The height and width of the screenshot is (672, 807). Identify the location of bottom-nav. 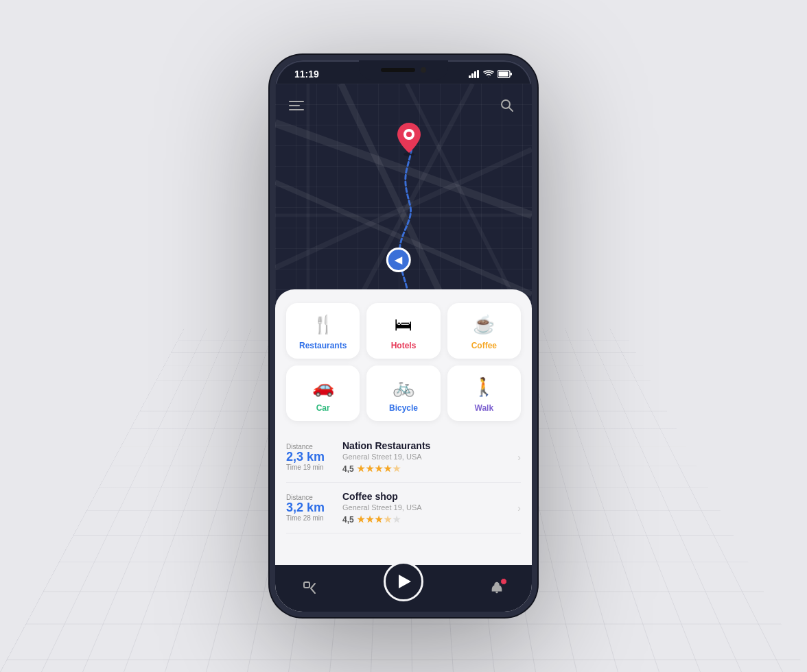
(404, 588).